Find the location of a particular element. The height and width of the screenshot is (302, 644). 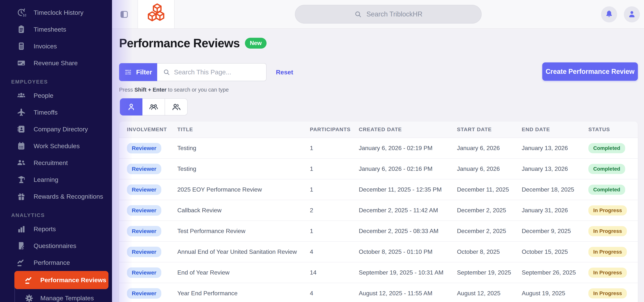

filter-button-label: Filter is located at coordinates (144, 72).